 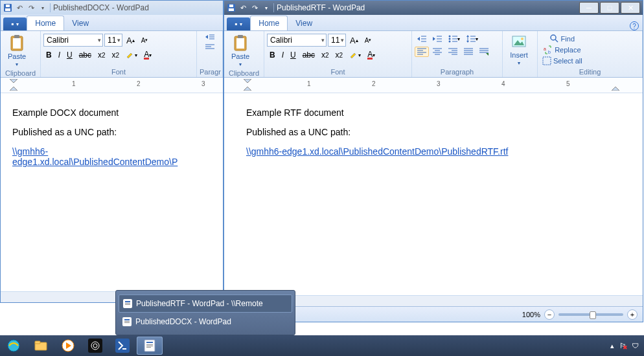 I want to click on paste-label: Paste, so click(x=240, y=56).